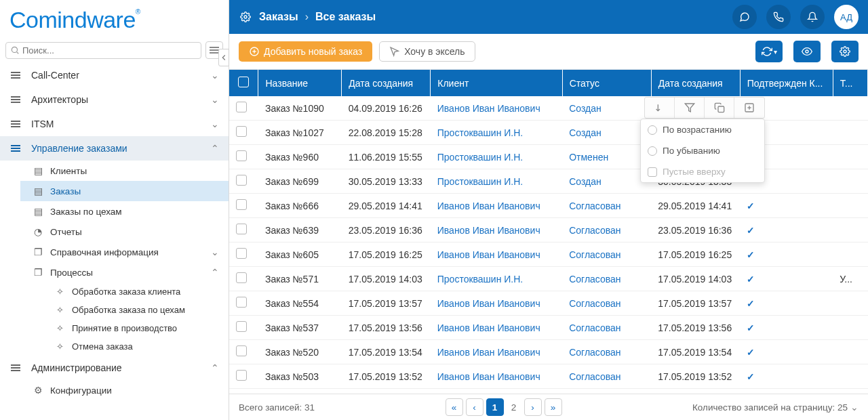 The image size is (868, 420). What do you see at coordinates (103, 50) in the screenshot?
I see `search-box` at bounding box center [103, 50].